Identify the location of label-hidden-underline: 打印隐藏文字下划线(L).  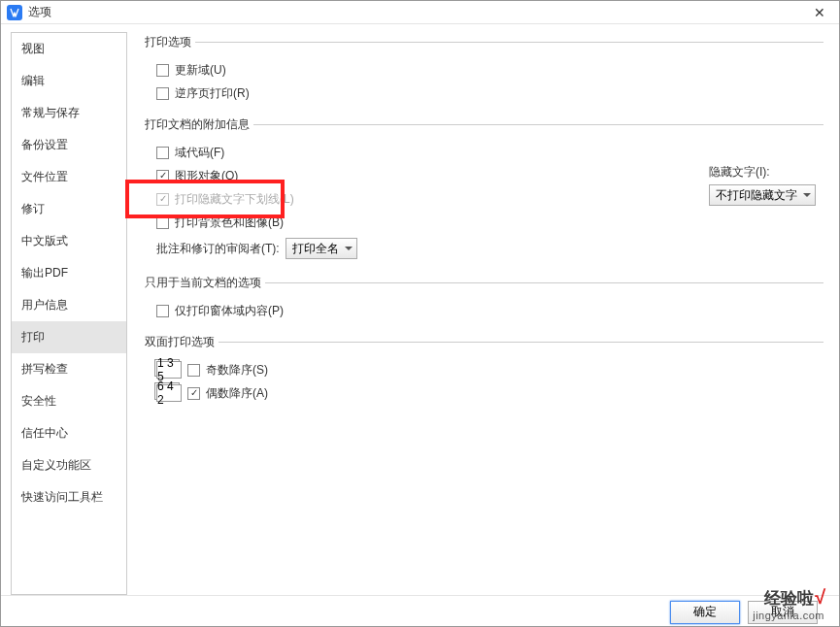
(235, 200).